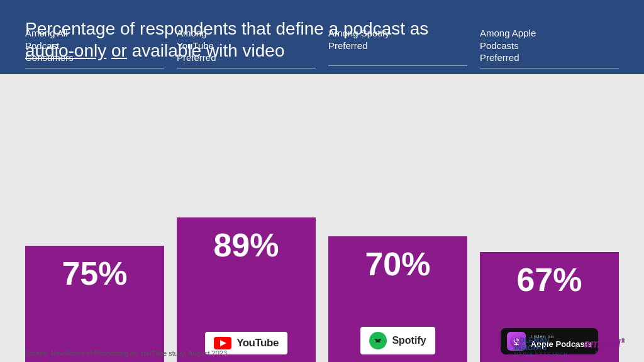  What do you see at coordinates (397, 48) in the screenshot?
I see `category-spotify: Among SpotifyPreferred` at bounding box center [397, 48].